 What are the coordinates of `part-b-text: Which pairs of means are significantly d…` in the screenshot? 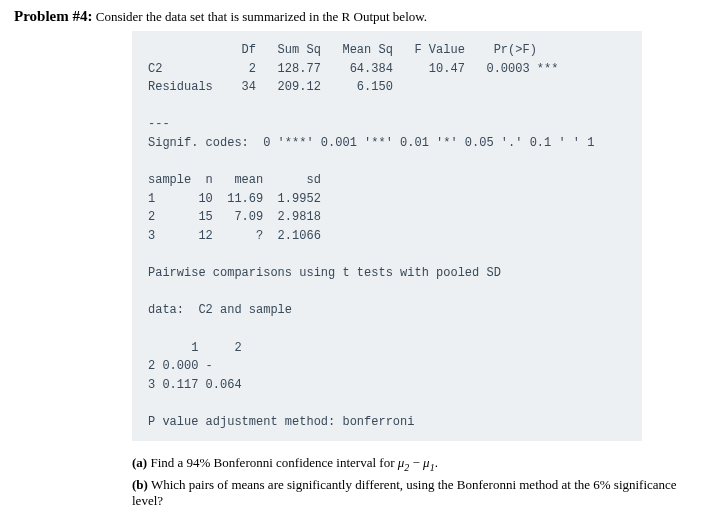 It's located at (404, 492).